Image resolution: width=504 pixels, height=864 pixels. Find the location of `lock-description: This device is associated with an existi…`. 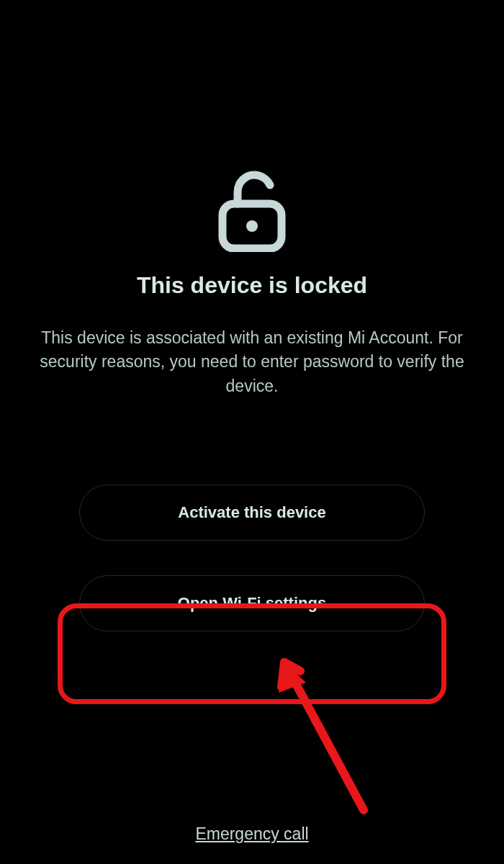

lock-description: This device is associated with an existi… is located at coordinates (252, 362).